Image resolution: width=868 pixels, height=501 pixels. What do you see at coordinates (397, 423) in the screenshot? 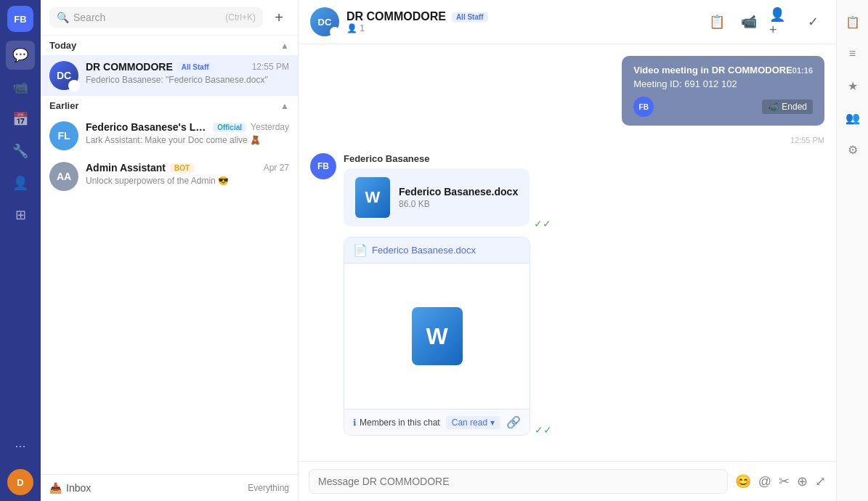
I see `permissions-info: ℹ Members in this chat` at bounding box center [397, 423].